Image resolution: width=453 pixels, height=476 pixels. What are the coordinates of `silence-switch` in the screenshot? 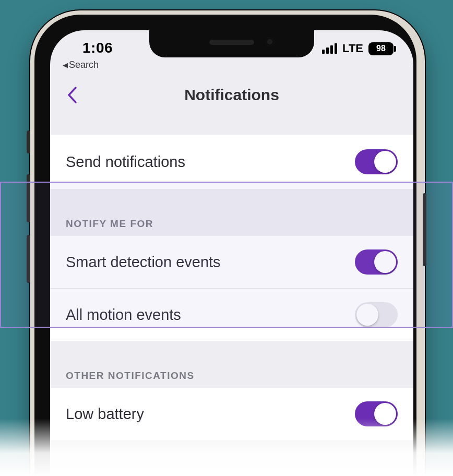 It's located at (28, 142).